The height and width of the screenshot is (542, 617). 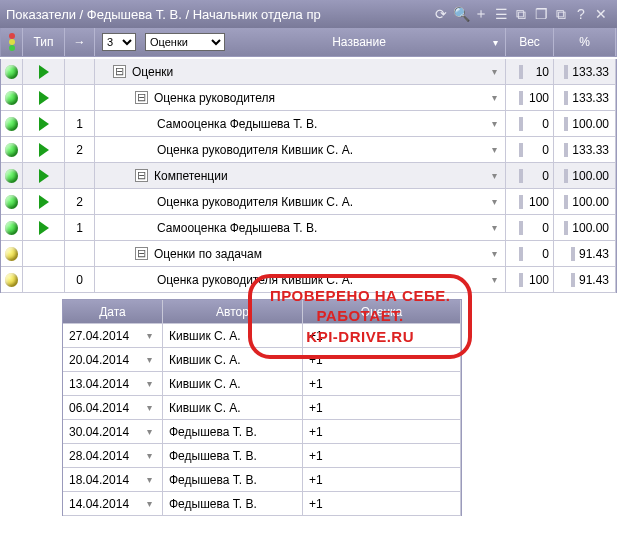 What do you see at coordinates (308, 176) in the screenshot?
I see `grid-row: ⊟Компетенции▾0100.00` at bounding box center [308, 176].